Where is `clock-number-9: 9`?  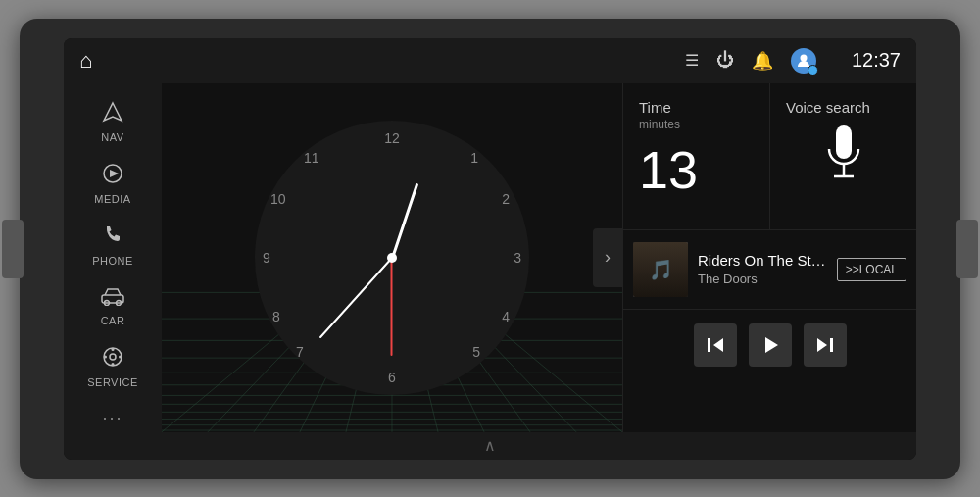 clock-number-9: 9 is located at coordinates (267, 258).